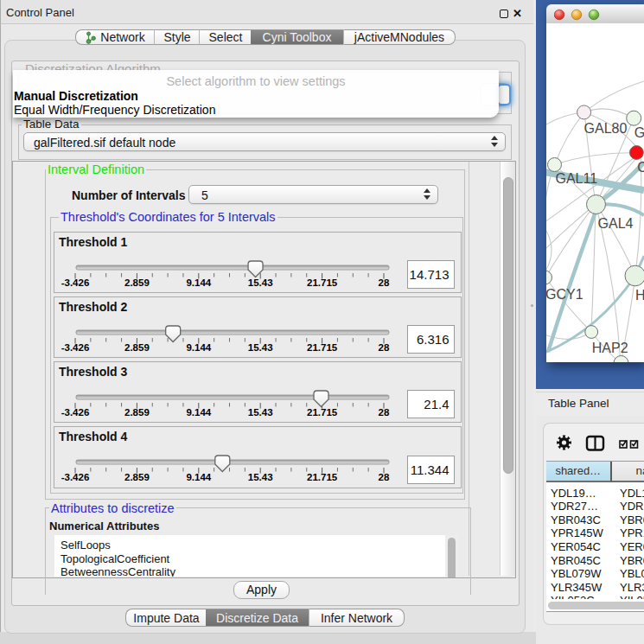  Describe the element at coordinates (641, 168) in the screenshot. I see `svg-text: C` at that location.